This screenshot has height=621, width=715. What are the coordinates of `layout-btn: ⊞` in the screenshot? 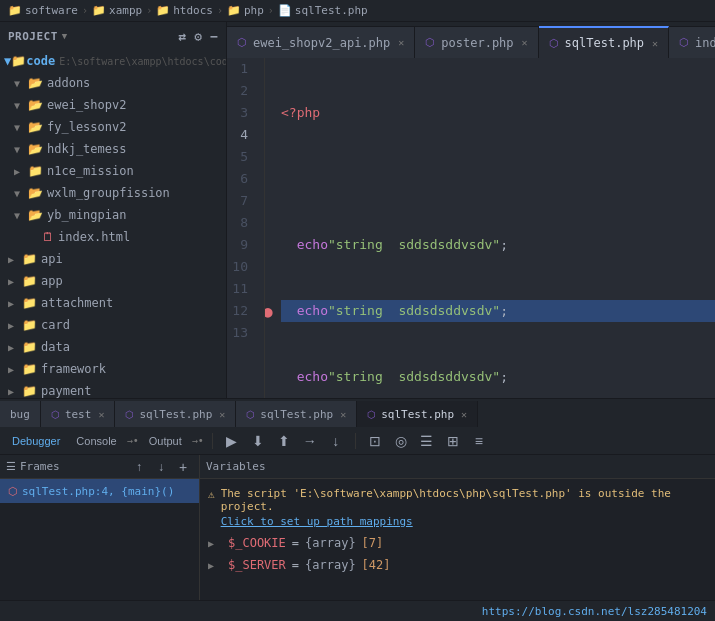 It's located at (453, 441).